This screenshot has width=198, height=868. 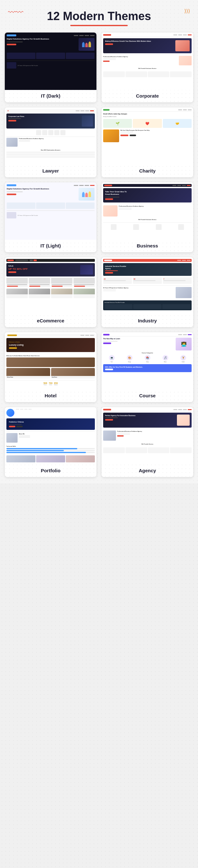 I want to click on theme-card-charity: Small efforts make big changes Every Goo…, so click(x=147, y=142).